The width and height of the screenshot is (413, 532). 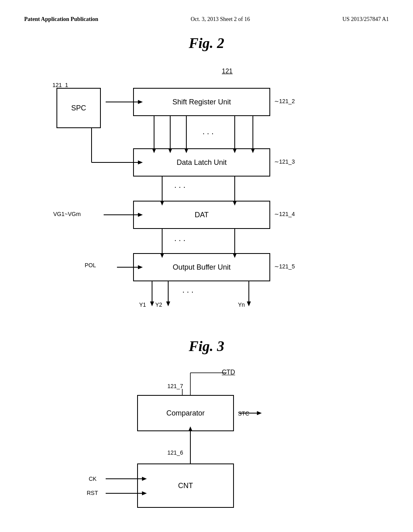 I want to click on header-center: Oct. 3, 2013 Sheet 2 of 16, so click(x=220, y=19).